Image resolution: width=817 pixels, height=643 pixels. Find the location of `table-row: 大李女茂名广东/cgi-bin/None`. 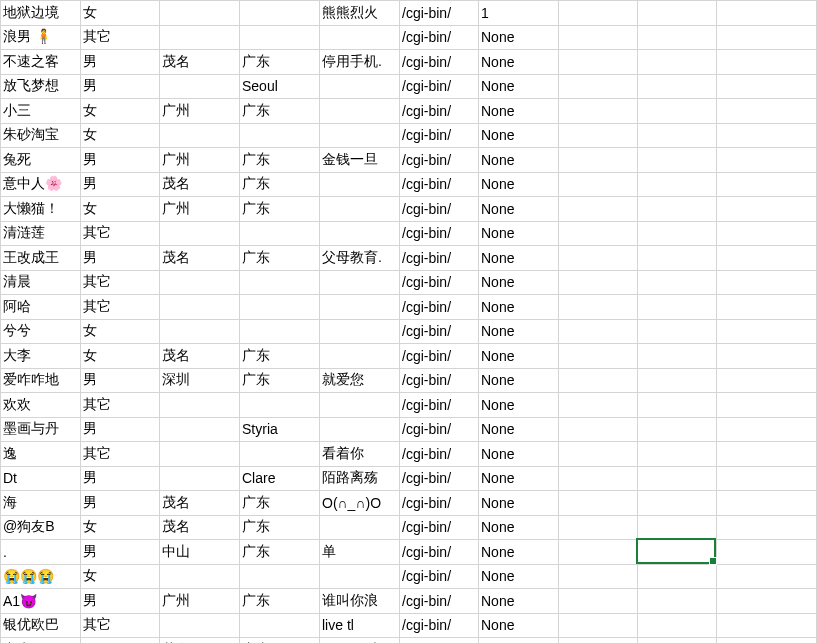

table-row: 大李女茂名广东/cgi-bin/None is located at coordinates (409, 356).